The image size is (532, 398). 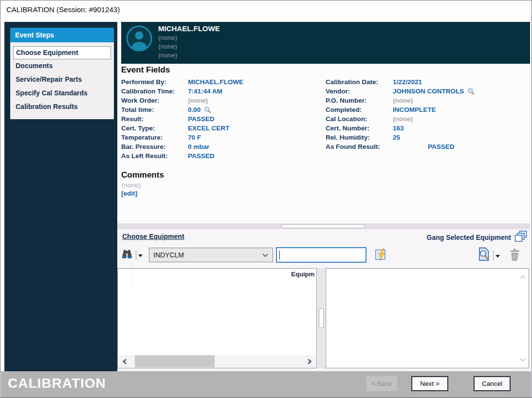 What do you see at coordinates (321, 318) in the screenshot?
I see `vertical-scrollbar` at bounding box center [321, 318].